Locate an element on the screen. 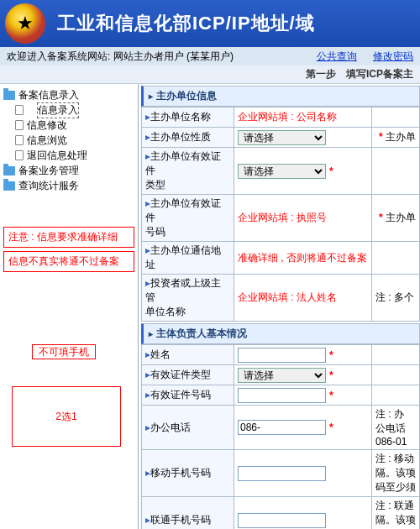 The height and width of the screenshot is (529, 420). org-redhint-4: 准确详细 , 否则将通不过备案 is located at coordinates (302, 258).